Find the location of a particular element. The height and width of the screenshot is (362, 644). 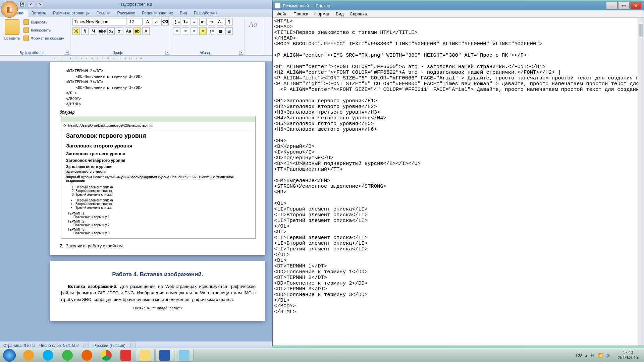

font-size-combo: 12 is located at coordinates (135, 22).